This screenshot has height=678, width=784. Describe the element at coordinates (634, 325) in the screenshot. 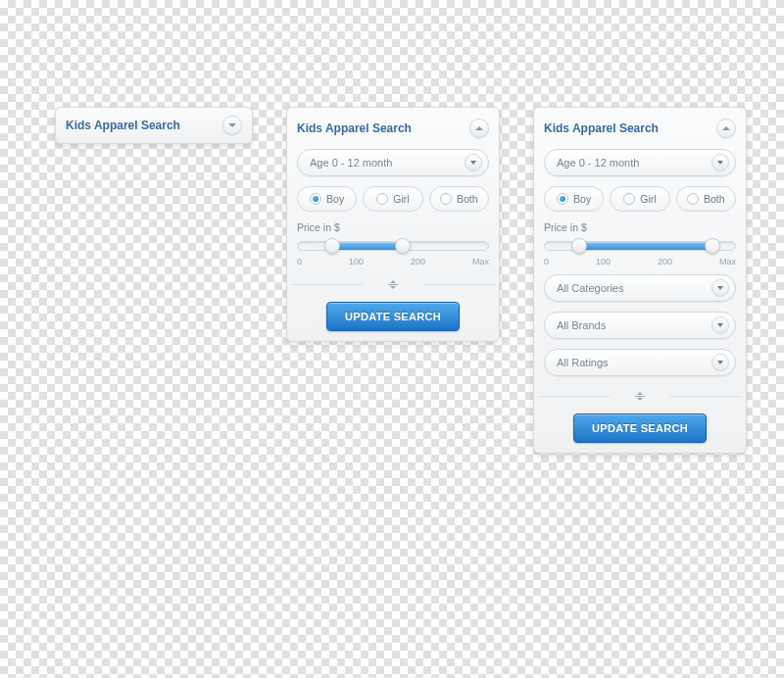

I see `select-label: All Brands` at that location.